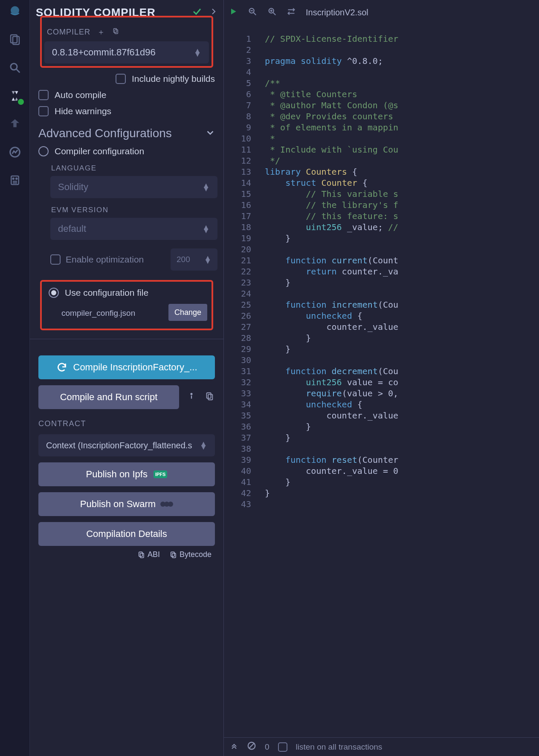 Image resolution: width=539 pixels, height=756 pixels. Describe the element at coordinates (381, 747) in the screenshot. I see `editor-statusbar: 0 listen on all transactions` at that location.